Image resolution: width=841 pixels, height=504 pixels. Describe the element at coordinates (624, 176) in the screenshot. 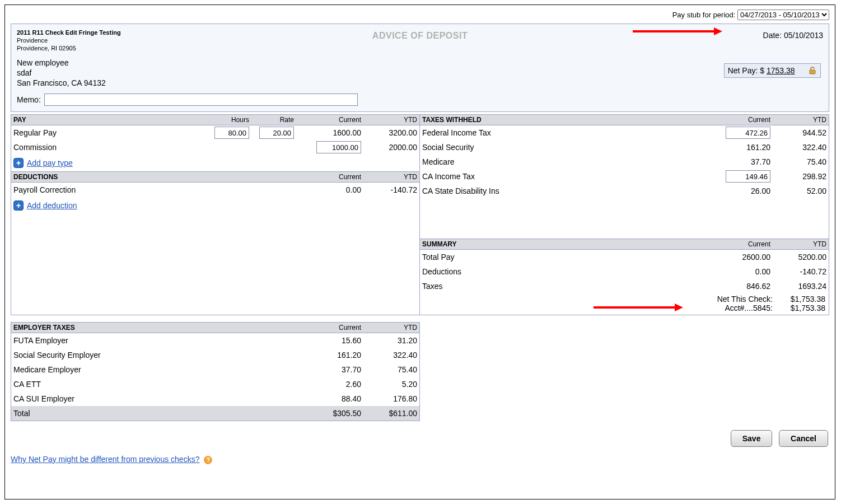

I see `tax-row: CA Income Tax 298.92` at that location.